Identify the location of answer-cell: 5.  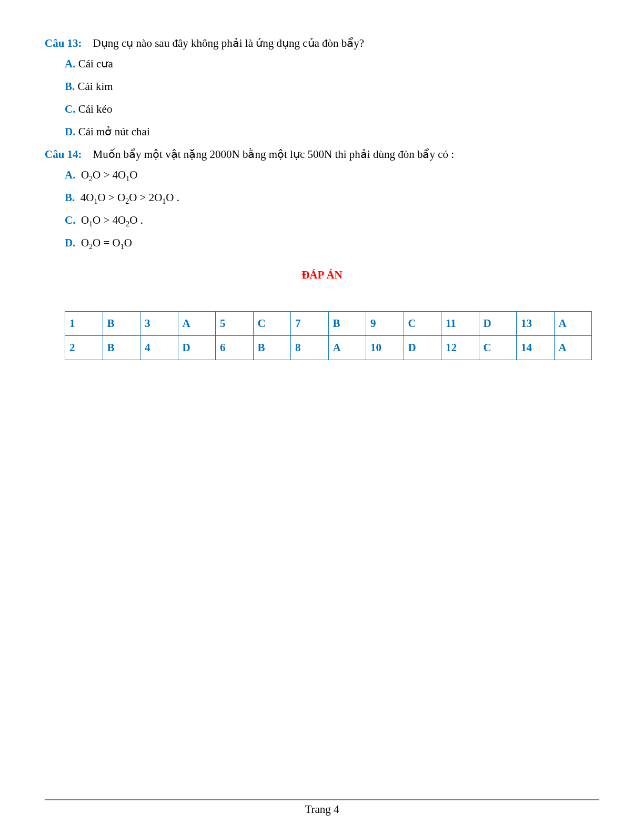
(235, 324).